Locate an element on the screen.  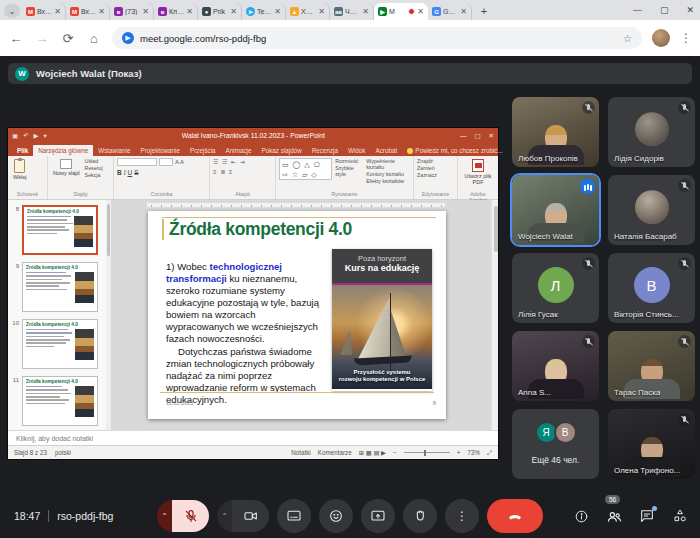
ppt-minimize-button: — is located at coordinates (464, 136).